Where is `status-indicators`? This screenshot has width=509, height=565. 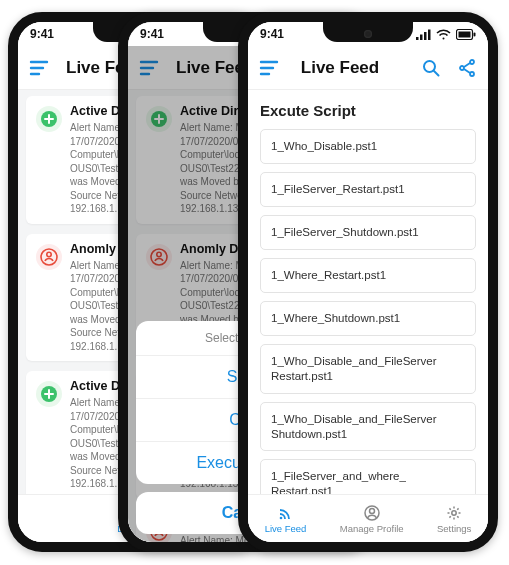
status-indicators is located at coordinates (446, 34).